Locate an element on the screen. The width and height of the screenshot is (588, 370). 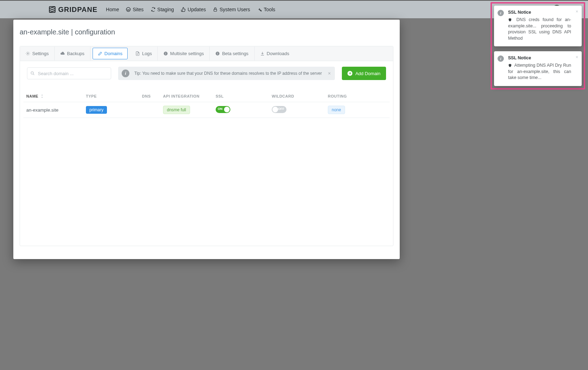
table-row: an-example.site primary dnsme full ON is located at coordinates (207, 110).